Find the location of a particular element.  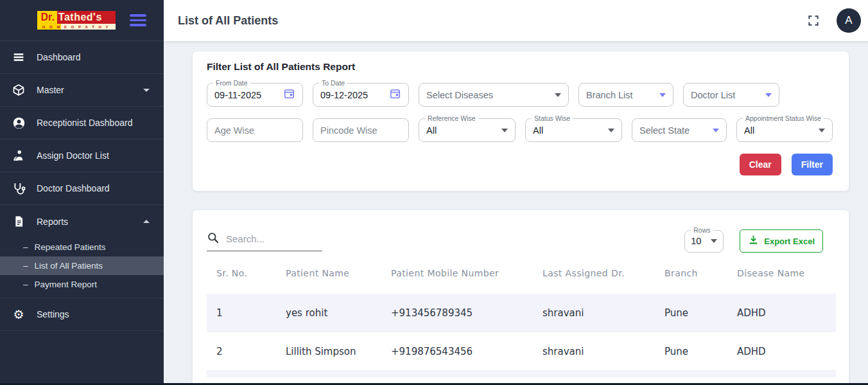

pincode-wise-field is located at coordinates (361, 130).